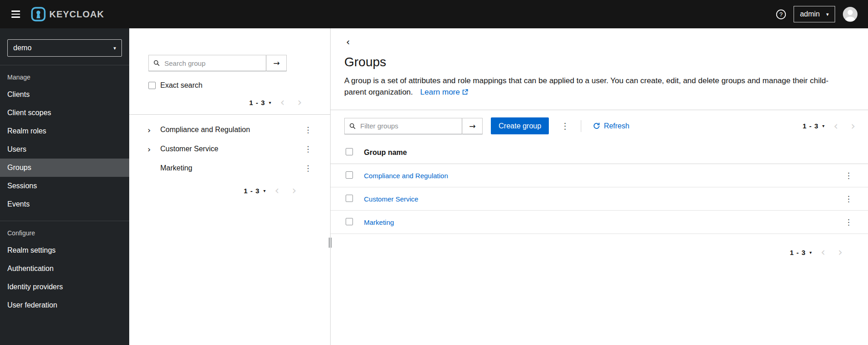  I want to click on tree-pagination-top: 1 - 3 ▾ ‹ ›, so click(278, 102).